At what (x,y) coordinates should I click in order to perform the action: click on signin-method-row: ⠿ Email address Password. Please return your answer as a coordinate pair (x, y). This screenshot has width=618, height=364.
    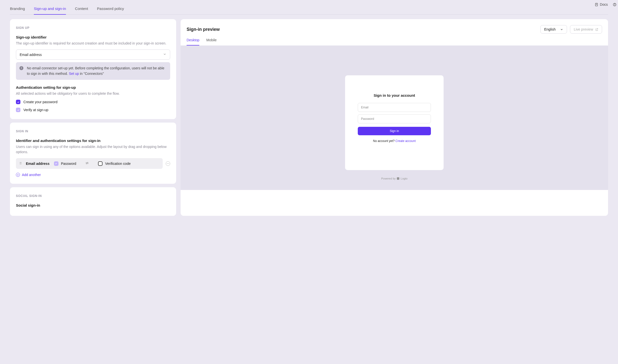
    Looking at the image, I should click on (89, 164).